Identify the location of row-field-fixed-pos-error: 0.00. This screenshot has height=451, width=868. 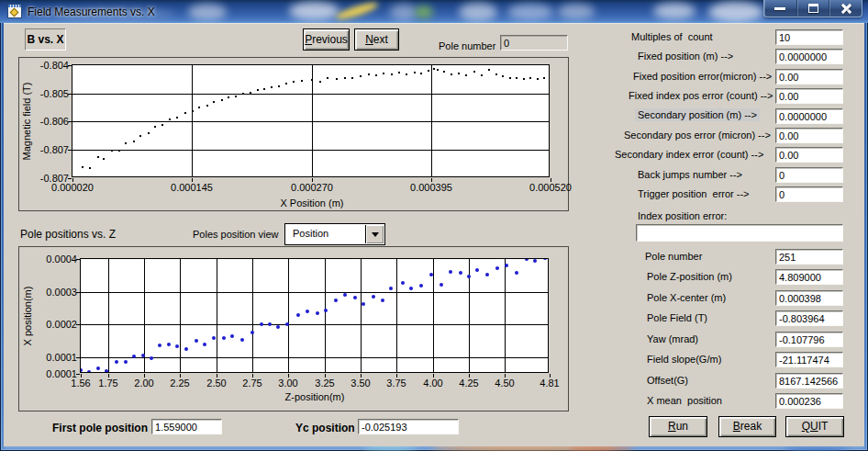
(809, 77).